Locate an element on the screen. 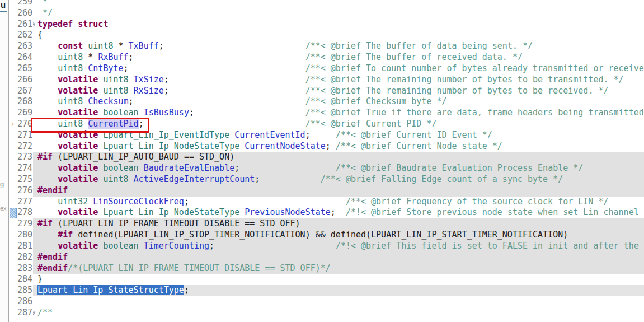 The width and height of the screenshot is (644, 322). code-line-body: volatile uint8 TxSize; /**< @brief The r… is located at coordinates (339, 80).